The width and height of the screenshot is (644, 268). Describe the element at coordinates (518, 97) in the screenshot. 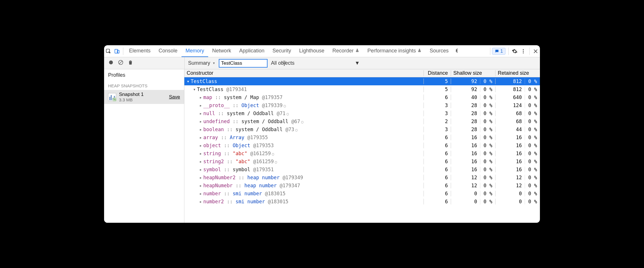

I see `retained-cell: 6400 %` at that location.